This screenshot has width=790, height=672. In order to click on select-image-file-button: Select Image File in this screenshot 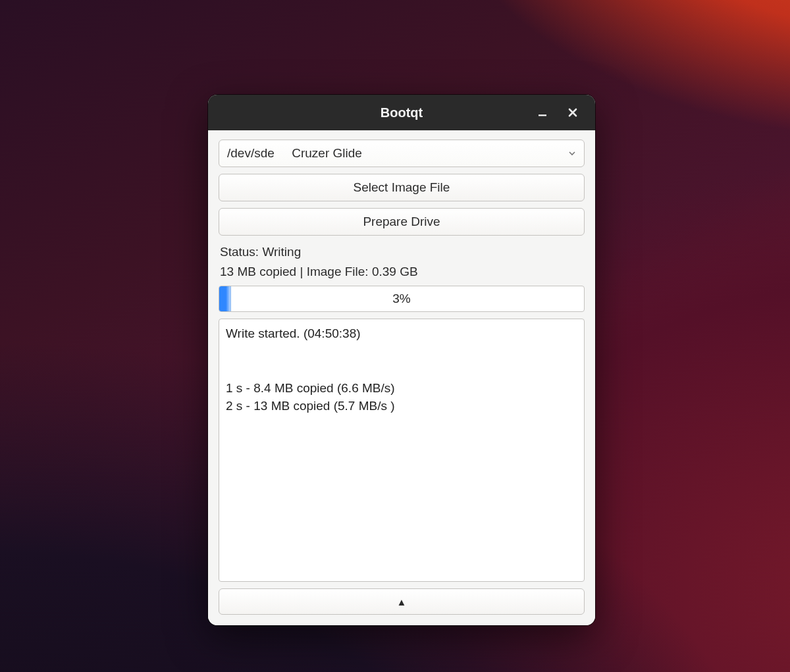, I will do `click(402, 188)`.